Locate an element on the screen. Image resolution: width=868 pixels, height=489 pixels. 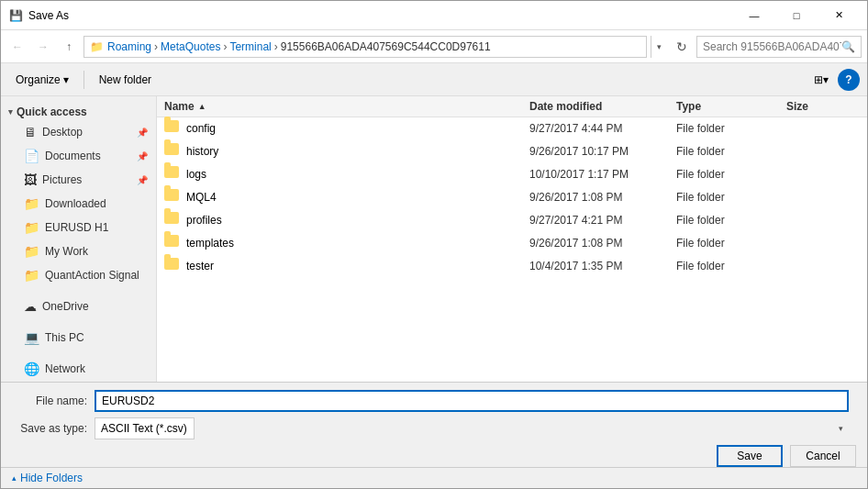
quick-access-label: Quick access is located at coordinates (51, 112).